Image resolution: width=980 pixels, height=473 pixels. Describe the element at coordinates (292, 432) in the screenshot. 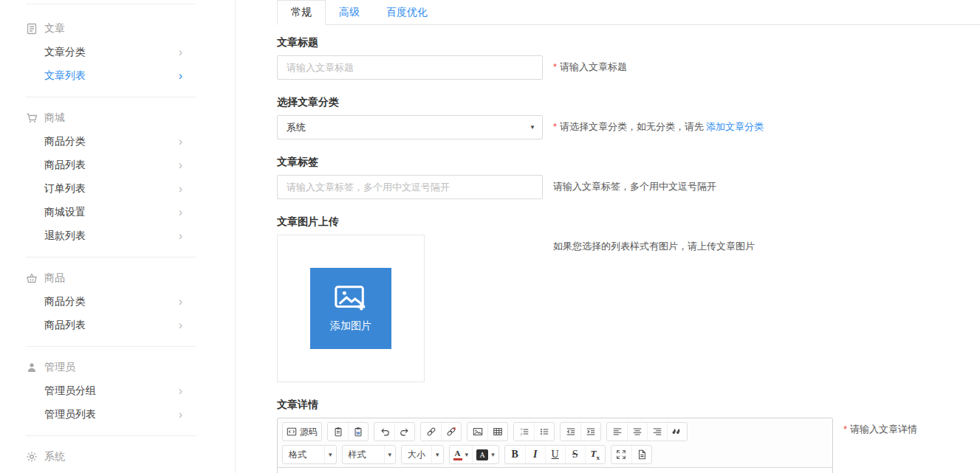

I see `source-code-icon` at that location.